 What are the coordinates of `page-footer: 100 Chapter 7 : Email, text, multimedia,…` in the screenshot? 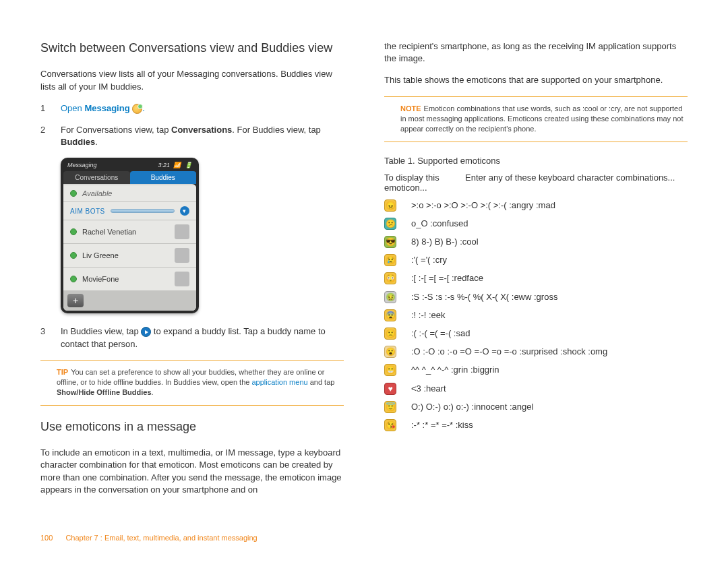 It's located at (149, 538).